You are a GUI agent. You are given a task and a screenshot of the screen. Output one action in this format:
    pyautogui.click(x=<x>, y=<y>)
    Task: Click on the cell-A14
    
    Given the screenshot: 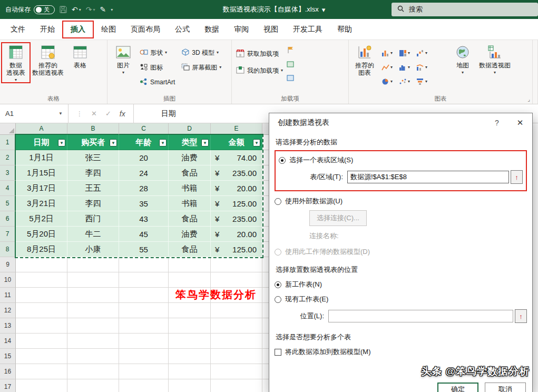 What is the action you would take?
    pyautogui.click(x=42, y=341)
    